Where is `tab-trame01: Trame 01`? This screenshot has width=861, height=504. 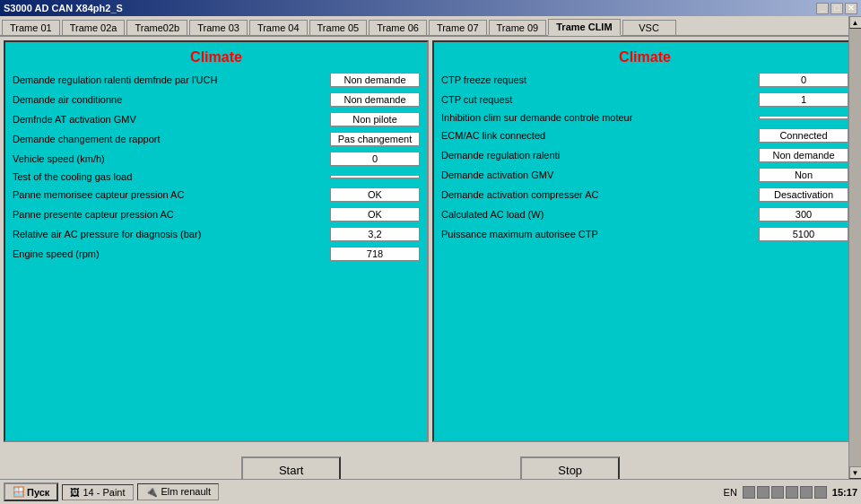
tab-trame01: Trame 01 is located at coordinates (30, 27).